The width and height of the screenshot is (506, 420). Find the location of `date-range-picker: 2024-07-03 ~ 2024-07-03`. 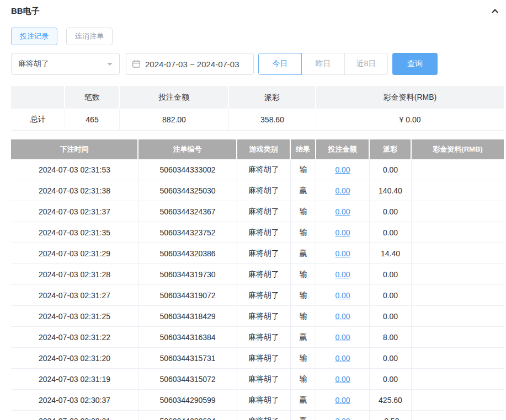

date-range-picker: 2024-07-03 ~ 2024-07-03 is located at coordinates (190, 64).